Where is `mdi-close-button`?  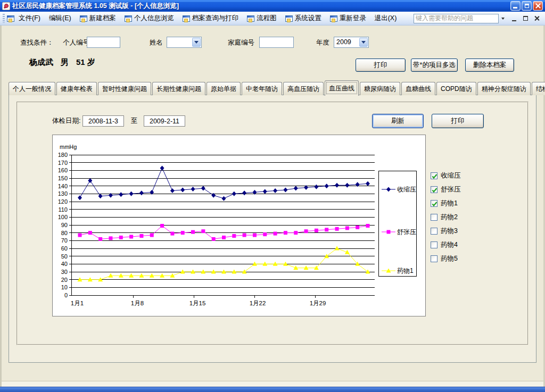 mdi-close-button is located at coordinates (536, 18).